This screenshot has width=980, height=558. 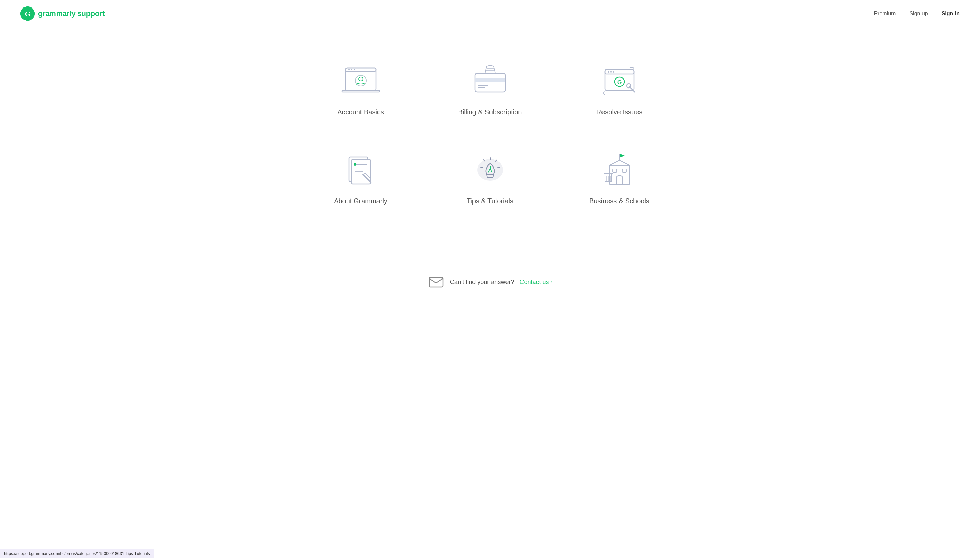 What do you see at coordinates (361, 112) in the screenshot?
I see `account-basics-label: Account Basics` at bounding box center [361, 112].